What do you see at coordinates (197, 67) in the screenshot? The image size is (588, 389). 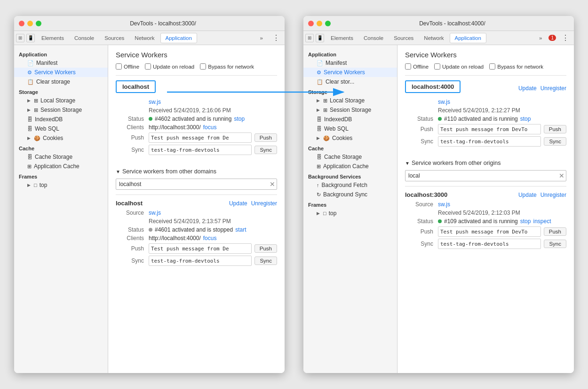 I see `options-row-left: Offline Update on reload Bypass for netw…` at bounding box center [197, 67].